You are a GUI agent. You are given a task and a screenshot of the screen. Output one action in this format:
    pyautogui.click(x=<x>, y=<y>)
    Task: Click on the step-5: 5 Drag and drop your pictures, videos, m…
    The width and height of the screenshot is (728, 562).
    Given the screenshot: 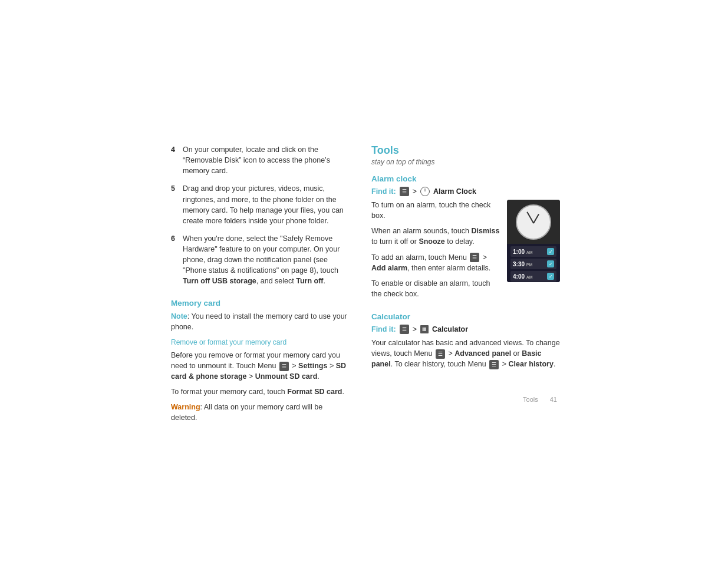 What is the action you would take?
    pyautogui.click(x=259, y=205)
    